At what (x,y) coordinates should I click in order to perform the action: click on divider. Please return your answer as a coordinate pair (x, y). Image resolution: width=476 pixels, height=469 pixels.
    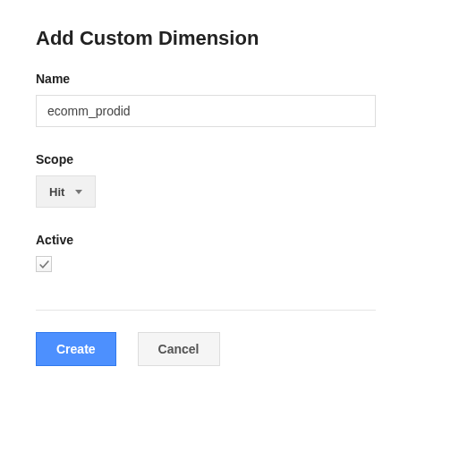
    Looking at the image, I should click on (206, 310).